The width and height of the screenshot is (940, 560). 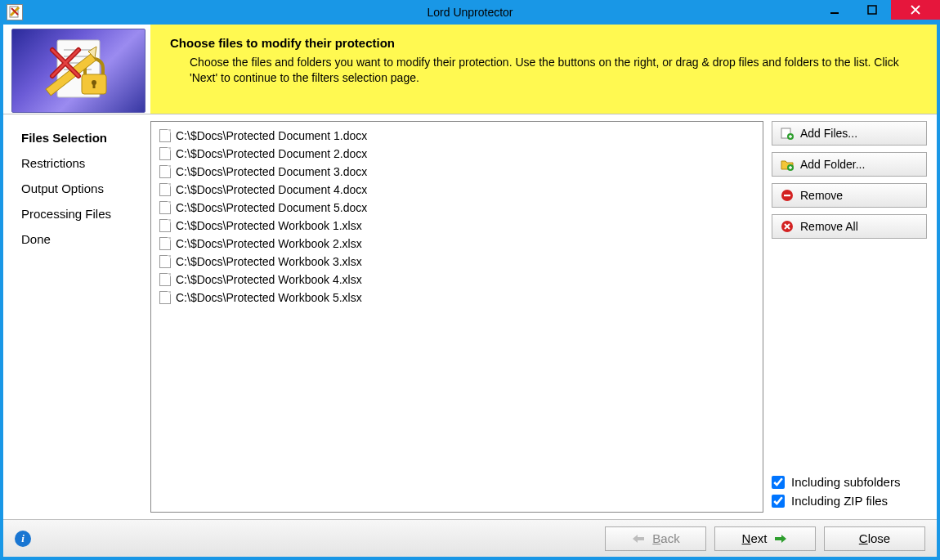 What do you see at coordinates (839, 500) in the screenshot?
I see `including-zip-label: Including ZIP files` at bounding box center [839, 500].